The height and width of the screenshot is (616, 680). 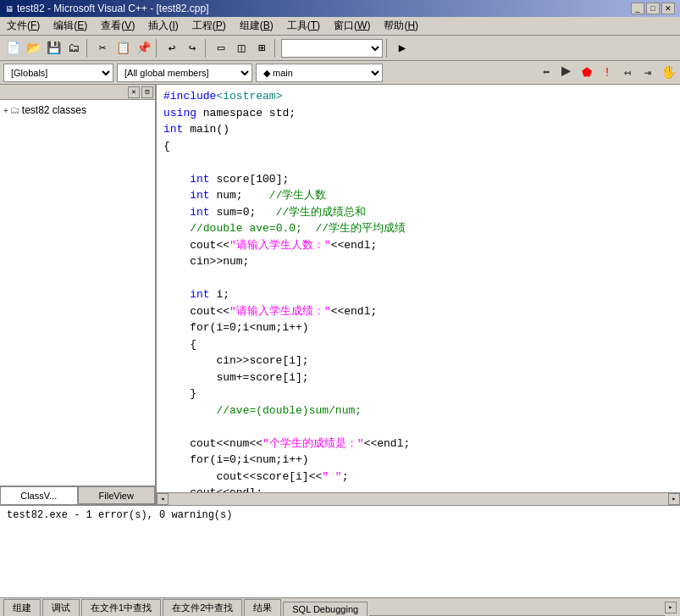 What do you see at coordinates (192, 48) in the screenshot?
I see `redo-button: ↪` at bounding box center [192, 48].